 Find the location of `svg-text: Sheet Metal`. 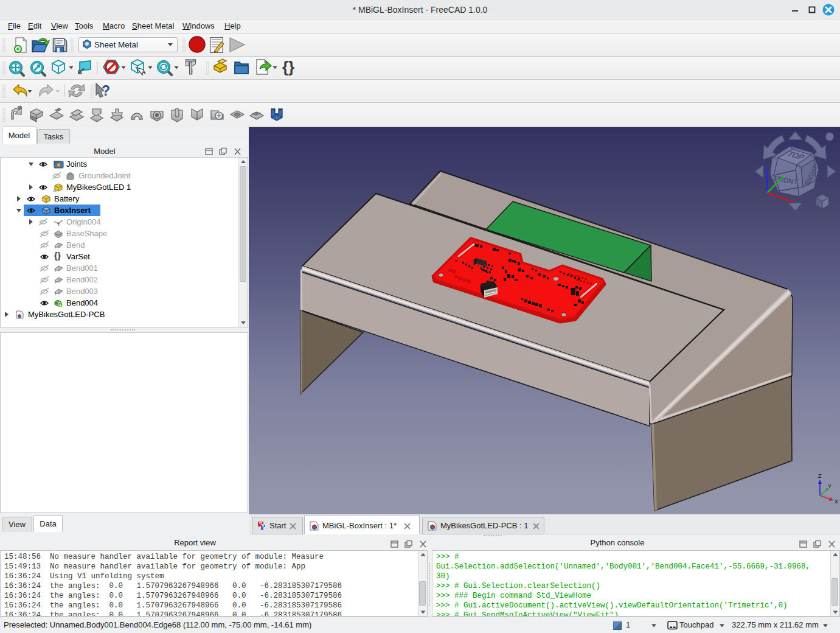

svg-text: Sheet Metal is located at coordinates (116, 45).